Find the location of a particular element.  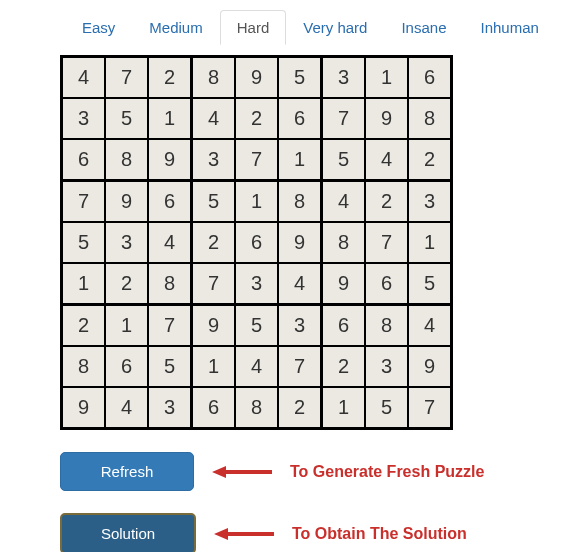

arrow-left-icon is located at coordinates (244, 534).